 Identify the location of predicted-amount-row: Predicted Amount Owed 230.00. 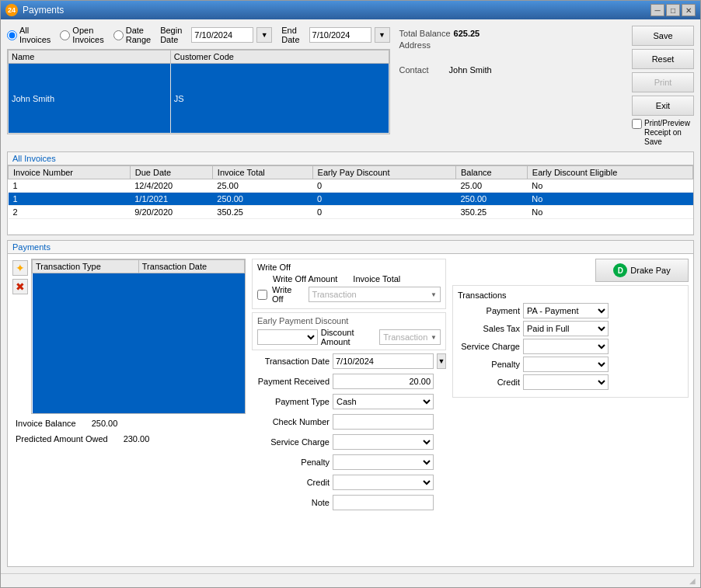
(129, 439).